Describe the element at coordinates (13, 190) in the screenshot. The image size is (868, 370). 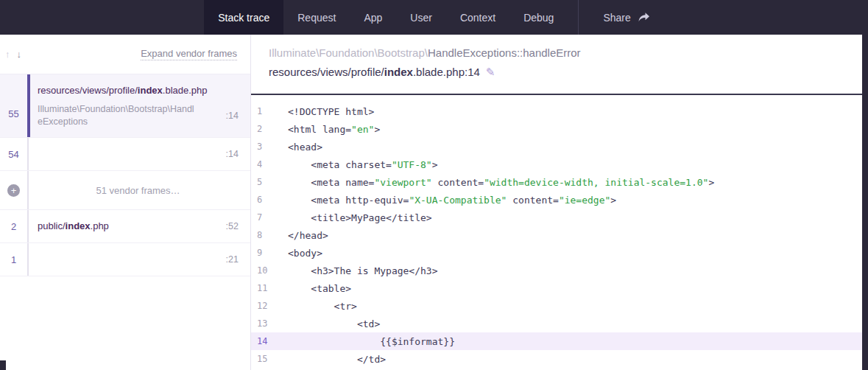
I see `frame-number-column: +` at that location.